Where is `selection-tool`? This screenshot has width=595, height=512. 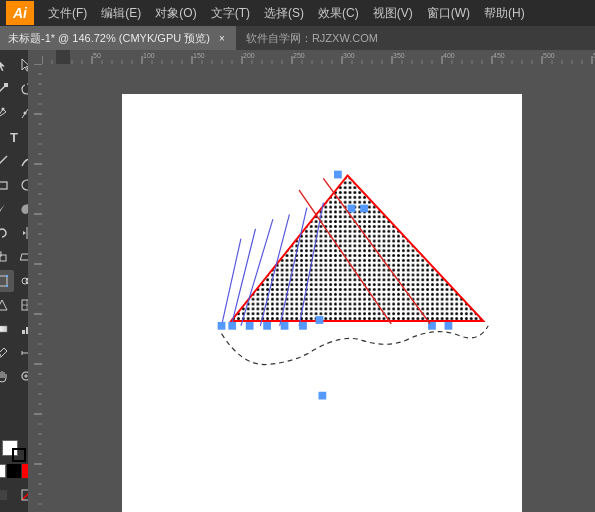 selection-tool is located at coordinates (7, 65).